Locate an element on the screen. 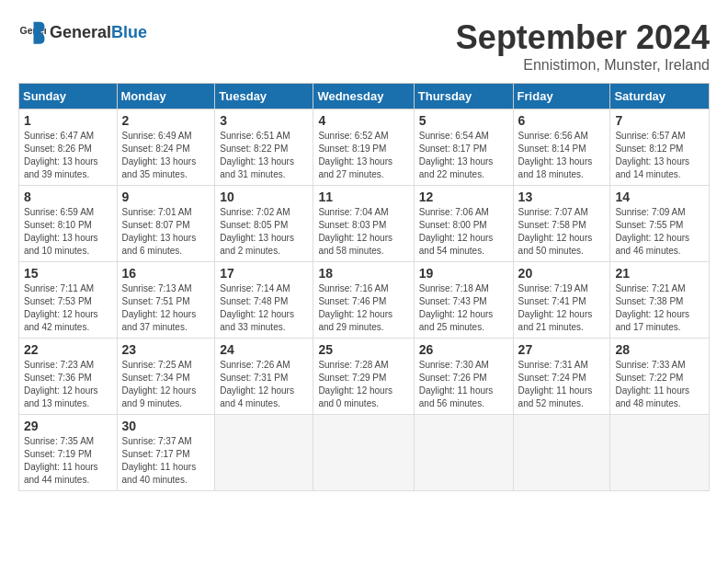 Image resolution: width=728 pixels, height=563 pixels. cell-info: Sunrise: 7:07 AMSunset: 7:58 PMDaylight:… is located at coordinates (555, 232).